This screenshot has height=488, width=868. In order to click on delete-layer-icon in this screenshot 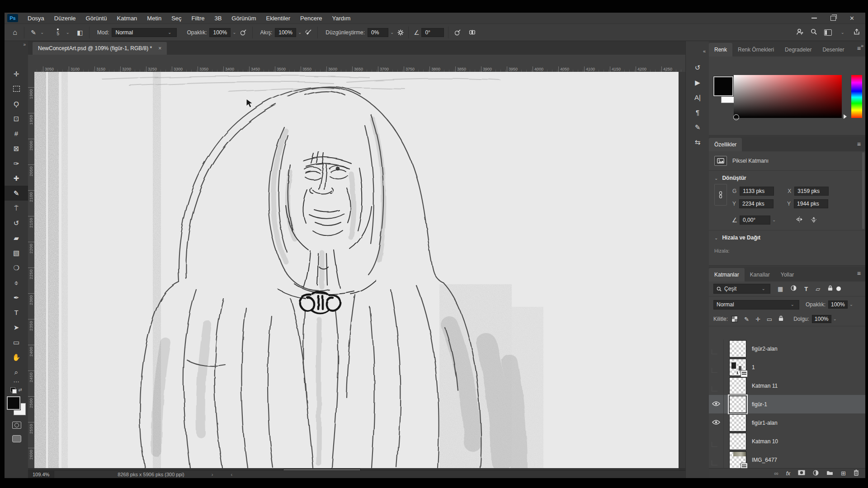, I will do `click(856, 474)`.